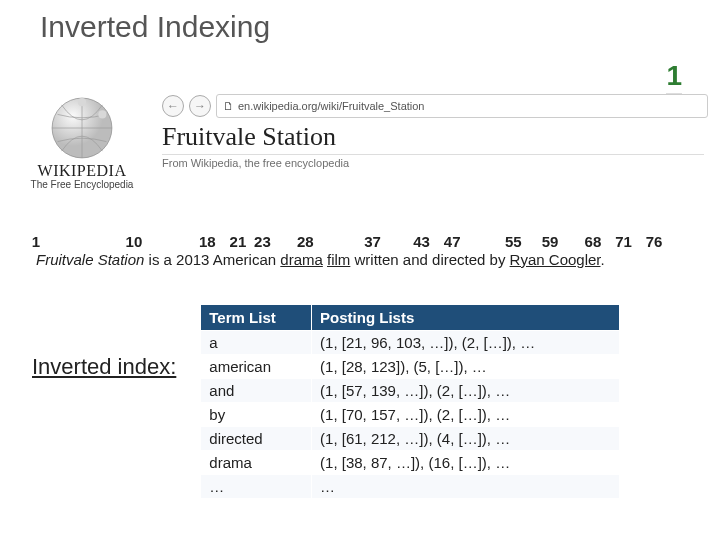 The height and width of the screenshot is (540, 720). What do you see at coordinates (624, 242) in the screenshot?
I see `offset-value: 71` at bounding box center [624, 242].